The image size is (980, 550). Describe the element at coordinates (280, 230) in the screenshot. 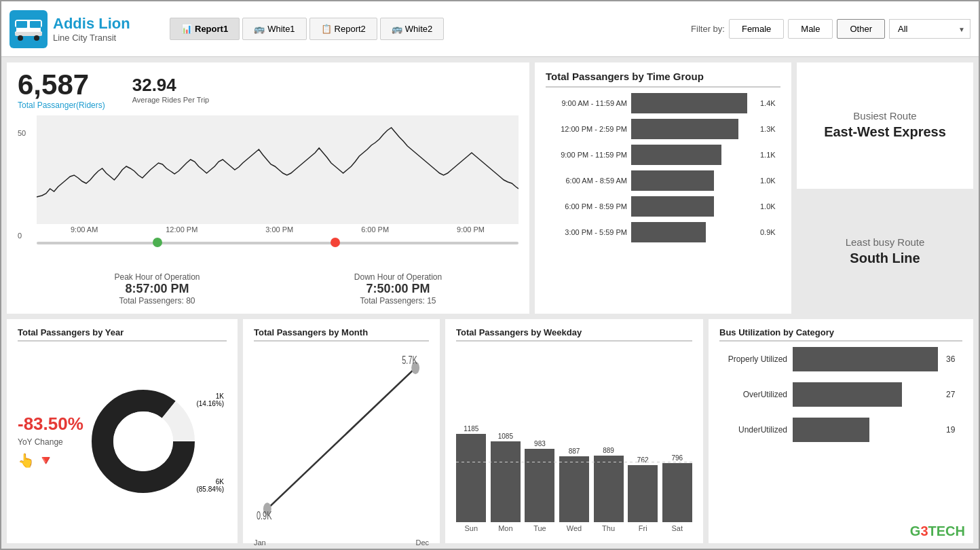

I see `x-label-3pm: 3:00 PM` at that location.